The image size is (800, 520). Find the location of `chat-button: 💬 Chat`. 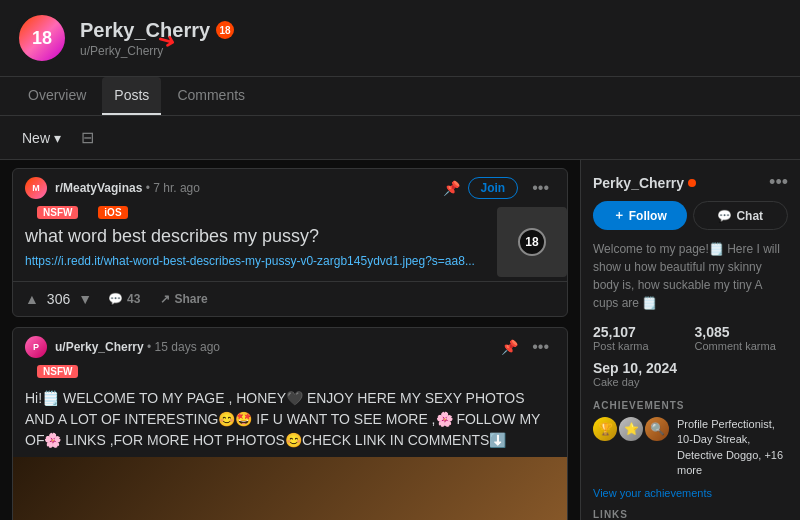

chat-button: 💬 Chat is located at coordinates (741, 216).